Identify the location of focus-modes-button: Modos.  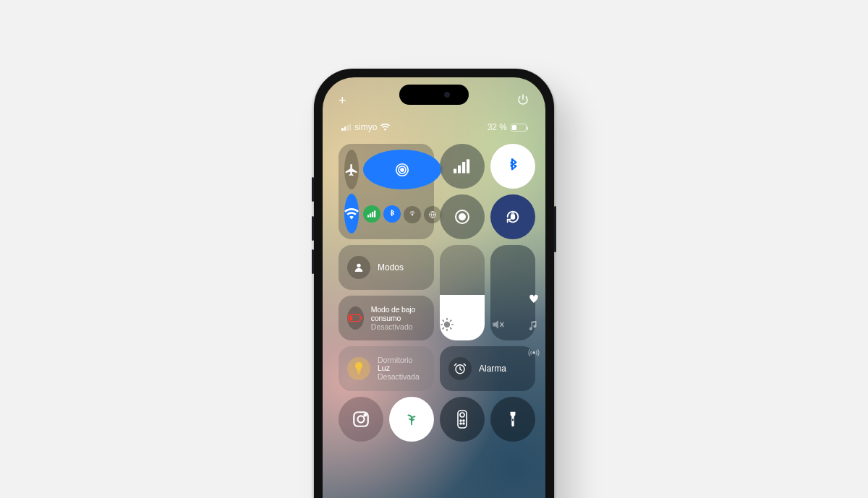
(386, 267).